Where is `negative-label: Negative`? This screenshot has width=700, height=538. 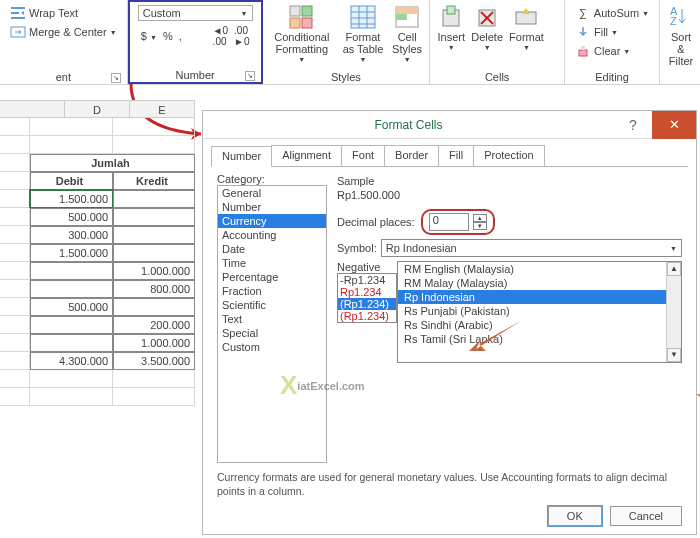 negative-label: Negative is located at coordinates (358, 267).